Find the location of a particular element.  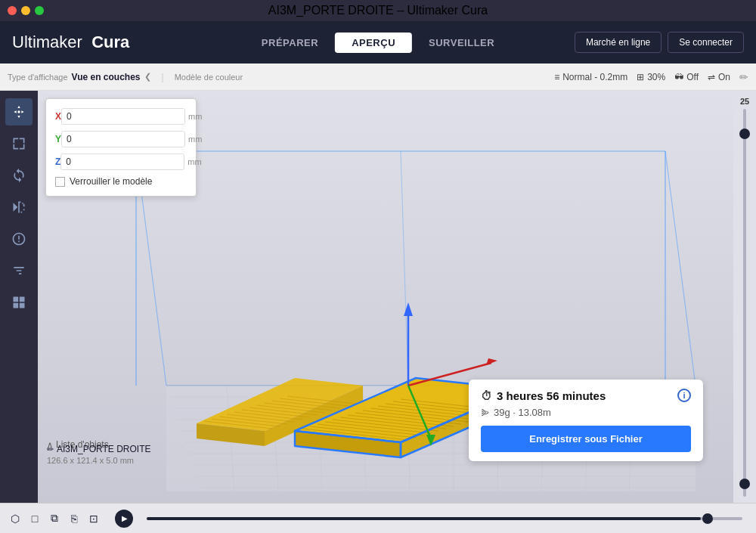

display-type-label: Type d'affichage is located at coordinates (38, 77).